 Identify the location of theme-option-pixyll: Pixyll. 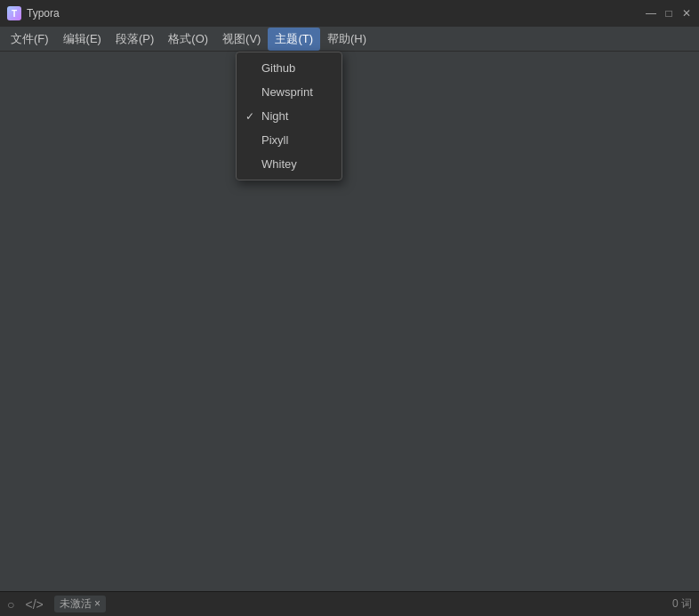
(289, 140).